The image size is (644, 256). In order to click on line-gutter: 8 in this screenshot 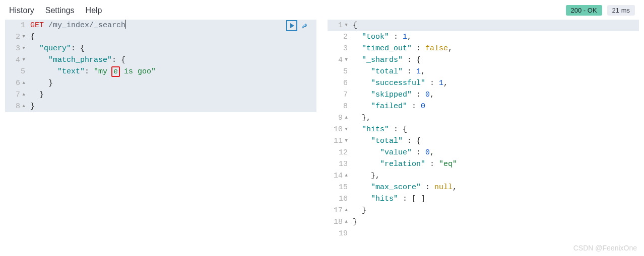, I will do `click(339, 107)`.